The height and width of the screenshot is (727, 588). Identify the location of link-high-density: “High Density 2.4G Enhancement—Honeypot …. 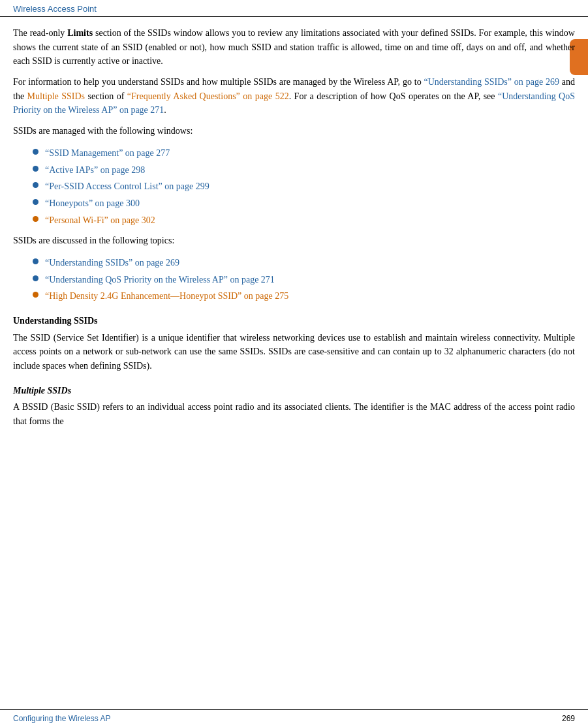
(167, 296).